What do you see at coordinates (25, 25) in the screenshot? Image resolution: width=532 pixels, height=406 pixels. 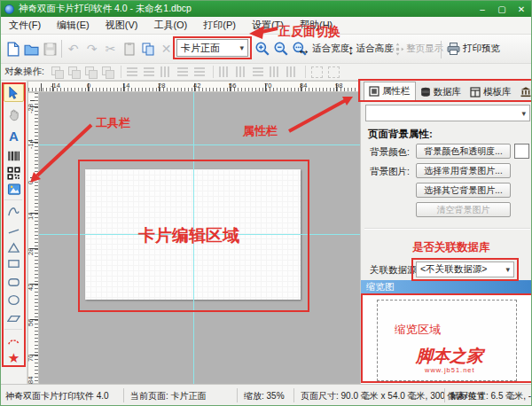 I see `menu-file: 文件(F)` at bounding box center [25, 25].